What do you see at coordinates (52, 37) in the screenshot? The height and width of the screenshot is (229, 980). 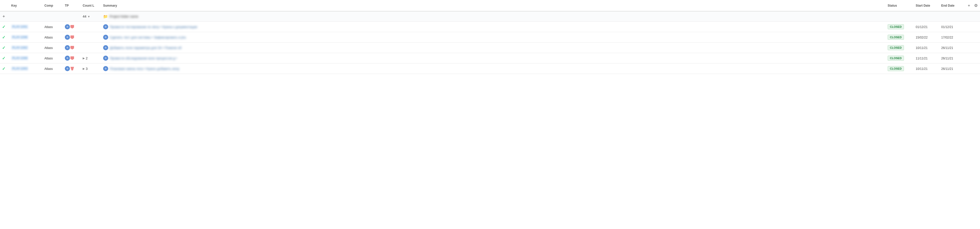 I see `row-comp-2: Atlass` at bounding box center [52, 37].